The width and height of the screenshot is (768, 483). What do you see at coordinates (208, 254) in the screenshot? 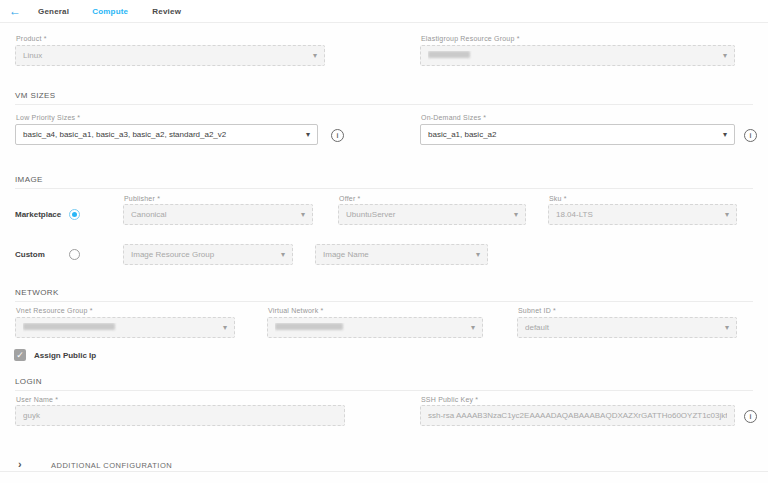
I see `image-resource-group-select: Image Resource Group` at bounding box center [208, 254].